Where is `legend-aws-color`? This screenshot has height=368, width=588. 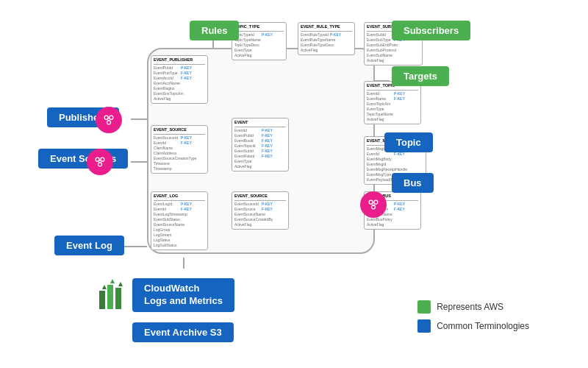 legend-aws-color is located at coordinates (424, 307).